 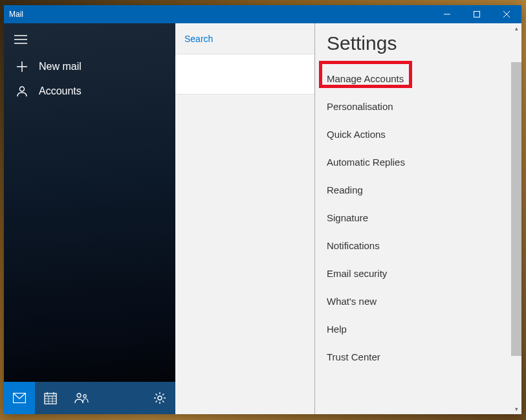 What do you see at coordinates (50, 398) in the screenshot?
I see `calendar-icon` at bounding box center [50, 398].